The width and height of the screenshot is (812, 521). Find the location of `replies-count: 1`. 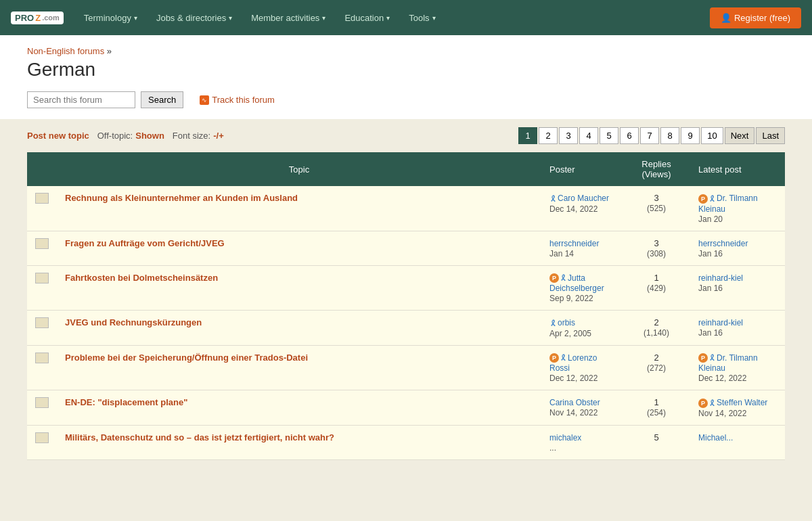

replies-count: 1 is located at coordinates (656, 402).